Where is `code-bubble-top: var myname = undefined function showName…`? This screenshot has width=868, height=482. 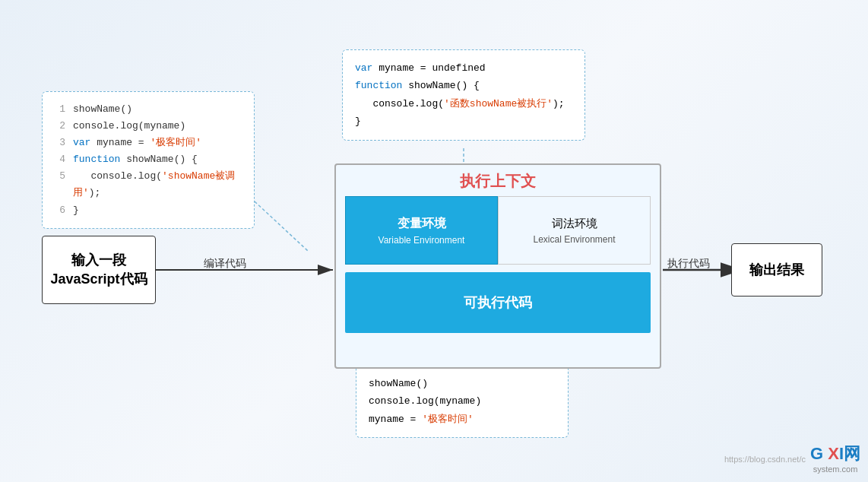
code-bubble-top: var myname = undefined function showName… is located at coordinates (464, 95).